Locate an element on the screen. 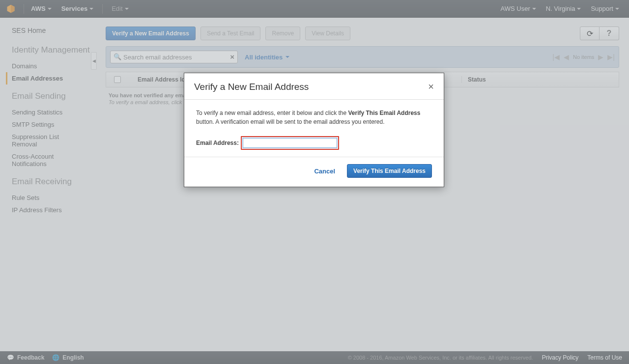 The height and width of the screenshot is (364, 629). email-field-row: Email Address: is located at coordinates (314, 143).